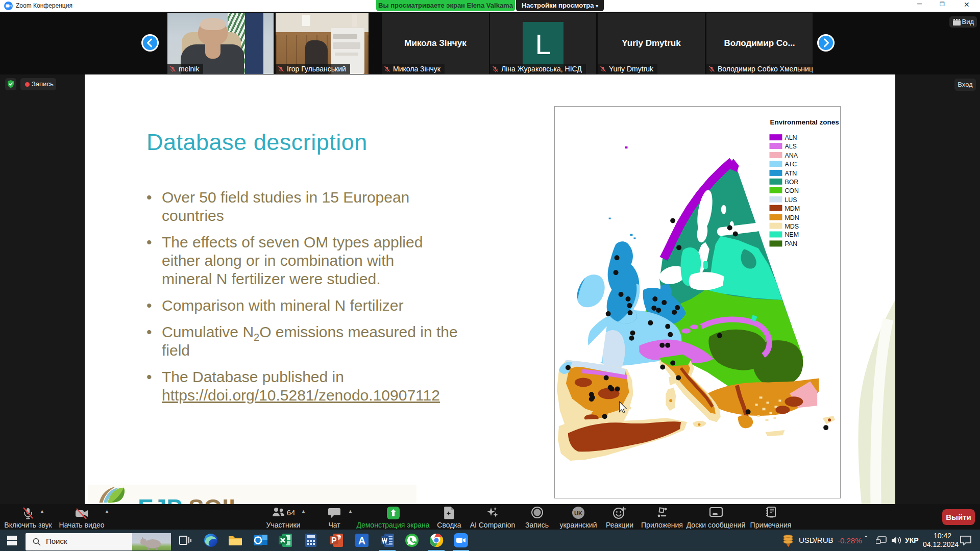  I want to click on svg-text: UK, so click(578, 513).